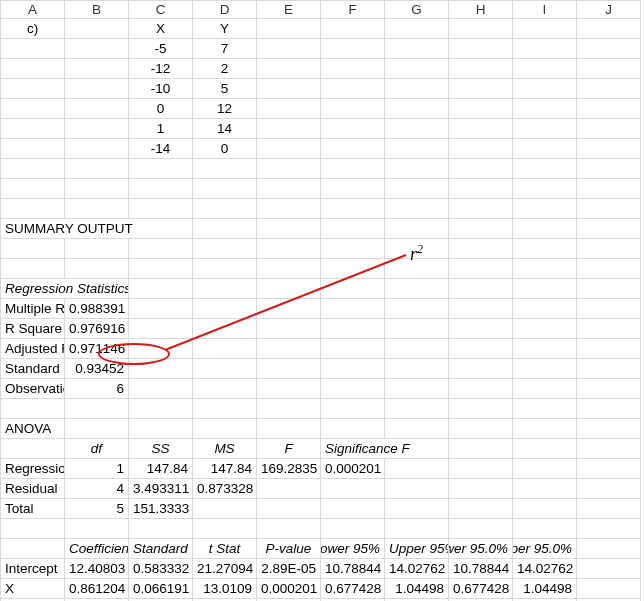  I want to click on anova-cell, so click(289, 509).